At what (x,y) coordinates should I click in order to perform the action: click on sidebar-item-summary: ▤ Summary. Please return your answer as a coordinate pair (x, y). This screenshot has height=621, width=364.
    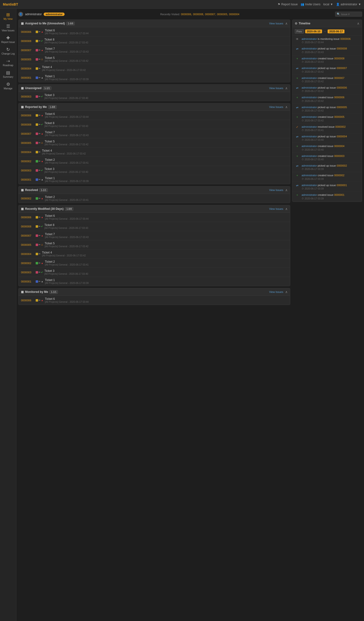
    Looking at the image, I should click on (8, 74).